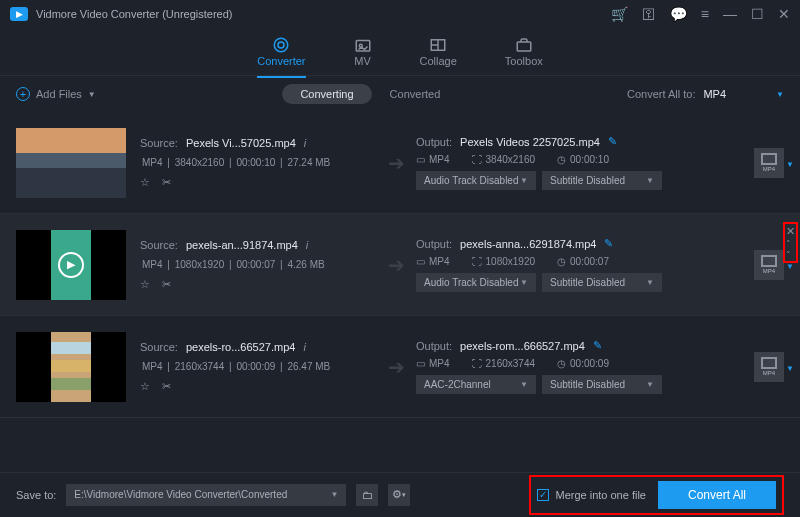  What do you see at coordinates (717, 495) in the screenshot?
I see `convert-all-button: Convert All` at bounding box center [717, 495].